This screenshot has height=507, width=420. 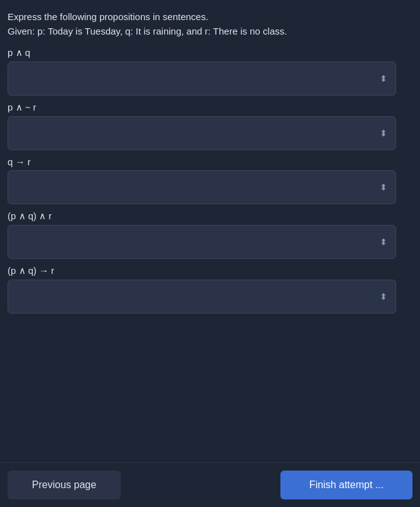 I want to click on question-label-4: (p ∧ q) ∧ r, so click(x=210, y=216).